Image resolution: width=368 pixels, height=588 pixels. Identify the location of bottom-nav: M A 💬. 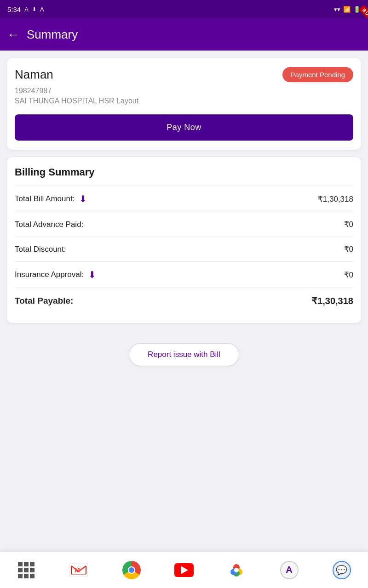
(184, 570).